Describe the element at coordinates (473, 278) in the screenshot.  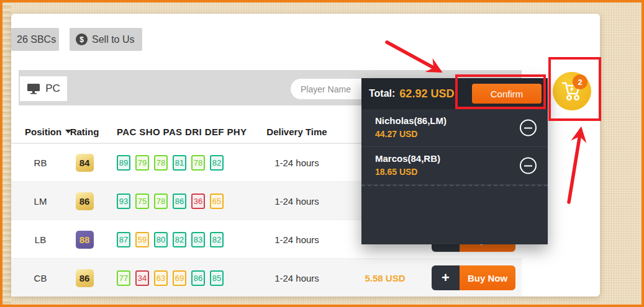
I see `buy-now-button: + Buy Now` at that location.